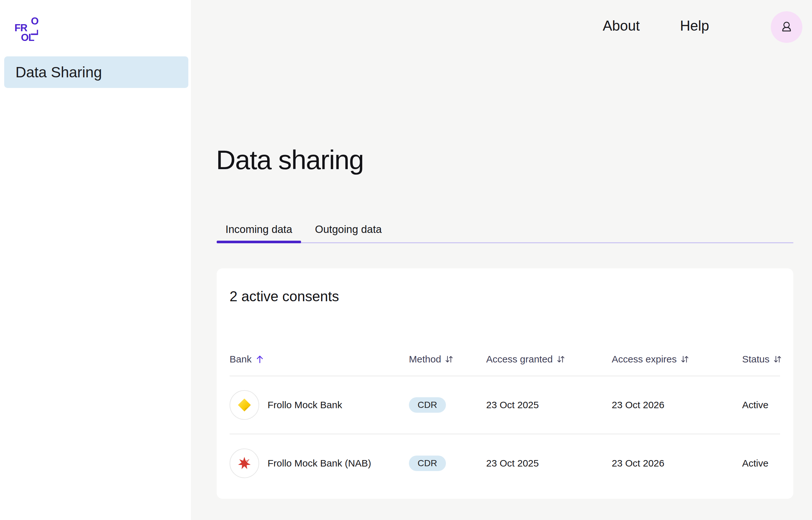 The image size is (812, 520). I want to click on bank-name: Frollo Mock Bank (NAB), so click(319, 463).